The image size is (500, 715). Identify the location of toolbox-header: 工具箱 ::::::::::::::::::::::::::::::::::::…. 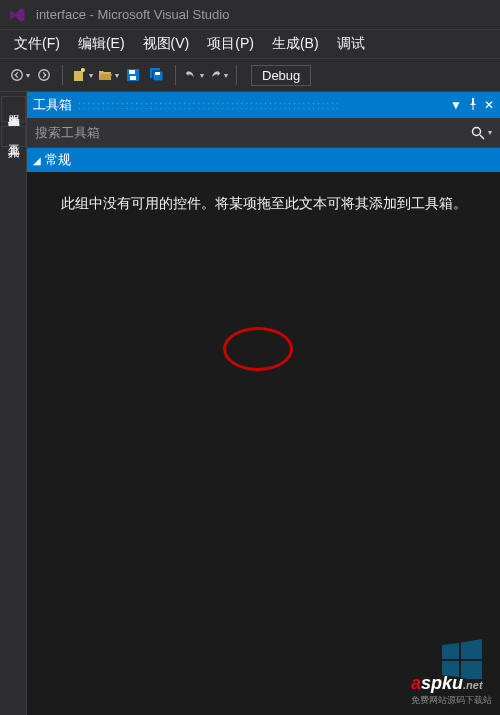
(264, 105).